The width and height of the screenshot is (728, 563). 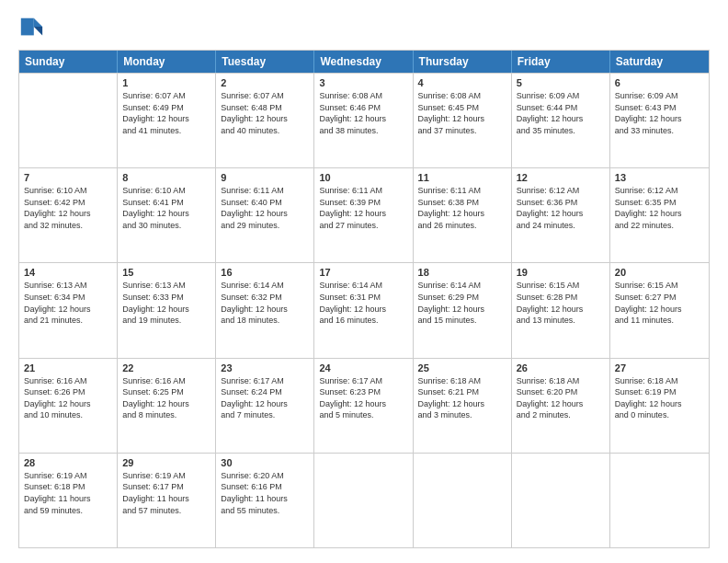 What do you see at coordinates (660, 406) in the screenshot?
I see `calendar-cell: 27Sunrise: 6:18 AMSunset: 6:19 PMDayligh…` at bounding box center [660, 406].